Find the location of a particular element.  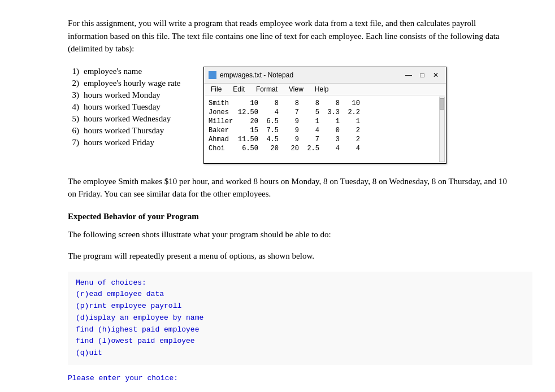

notepad-restore-button: □ is located at coordinates (422, 75).